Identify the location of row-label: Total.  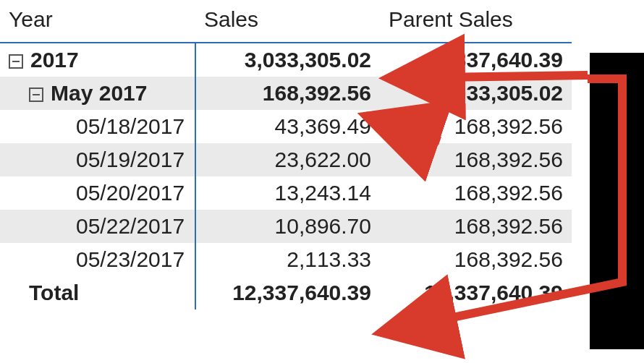
(54, 292).